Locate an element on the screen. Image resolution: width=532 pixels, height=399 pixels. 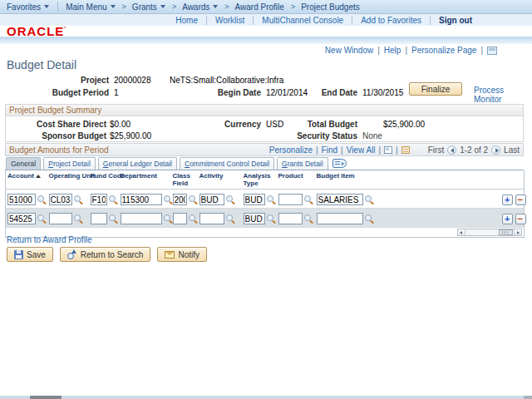
project-description: NeTS:Small:Collaborative:Infra is located at coordinates (226, 80).